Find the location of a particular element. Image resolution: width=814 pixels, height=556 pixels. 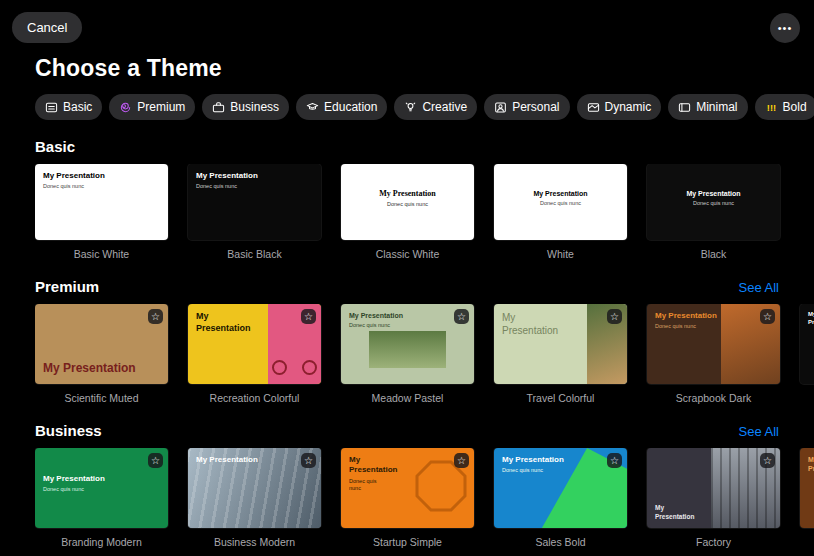

filter-chip-business: Business is located at coordinates (246, 107).